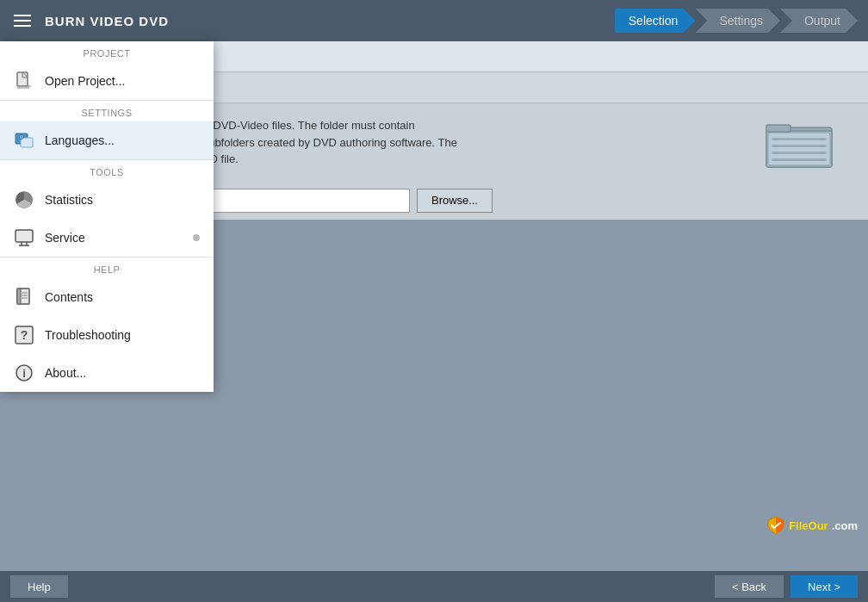 This screenshot has height=602, width=868. I want to click on open-project-label: Open Project..., so click(84, 81).